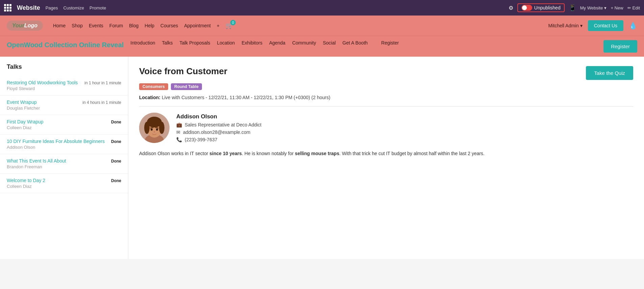  What do you see at coordinates (527, 8) in the screenshot?
I see `publish-toggle` at bounding box center [527, 8].